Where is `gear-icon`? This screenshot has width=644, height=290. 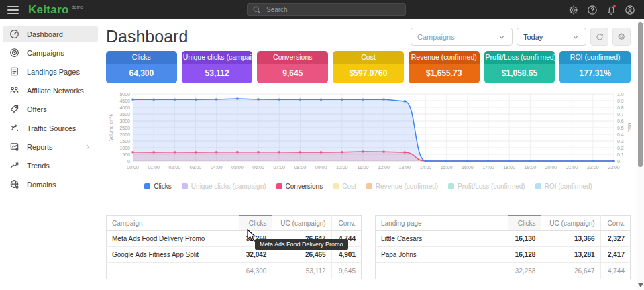 gear-icon is located at coordinates (621, 36).